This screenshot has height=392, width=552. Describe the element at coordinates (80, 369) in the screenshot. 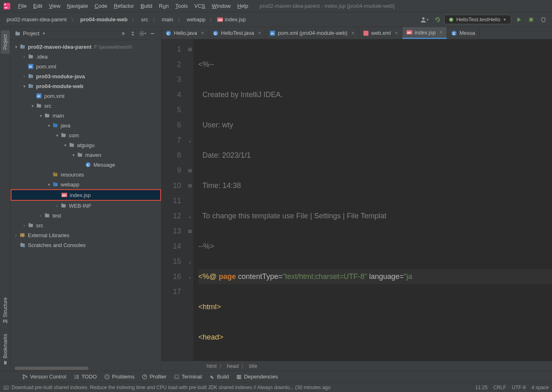

I see `project-scrollbar` at that location.